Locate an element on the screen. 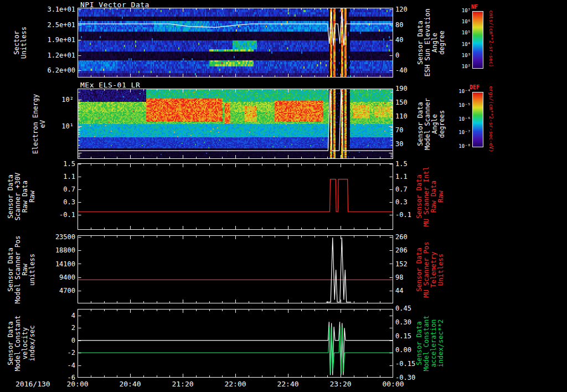 The height and width of the screenshot is (392, 567). y-tick-label: 0.7 is located at coordinates (69, 189).